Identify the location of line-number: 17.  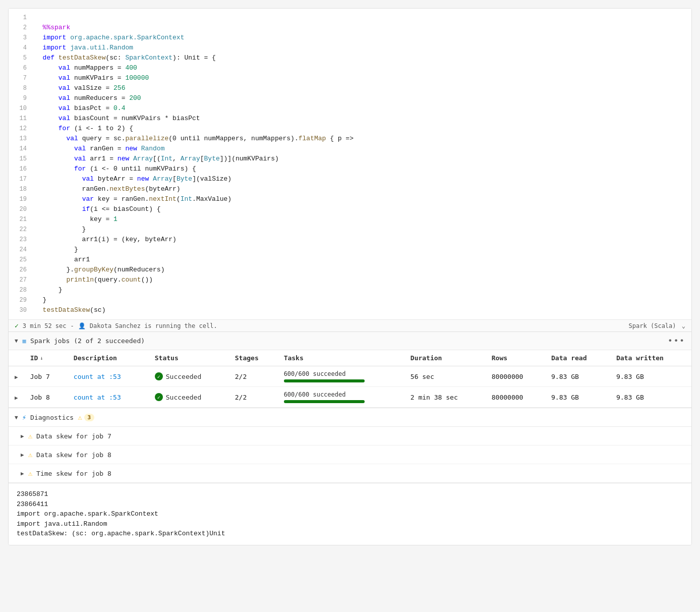
(20, 179).